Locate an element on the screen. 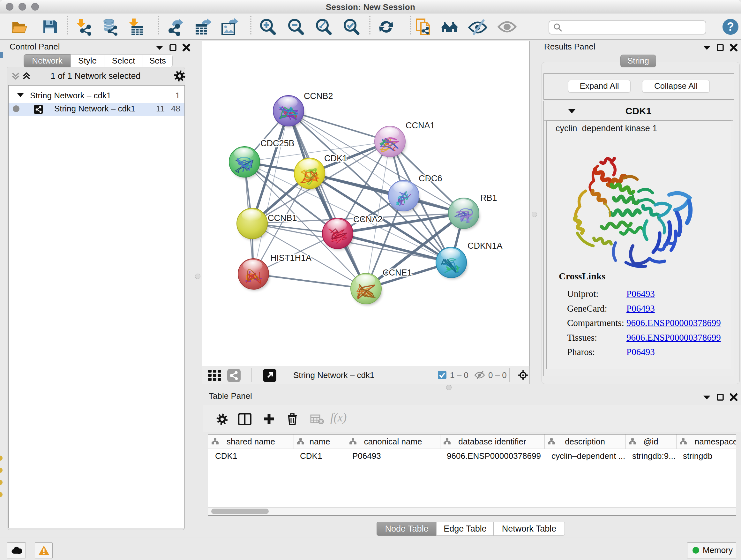  svg-text: CCNE1 is located at coordinates (397, 273).